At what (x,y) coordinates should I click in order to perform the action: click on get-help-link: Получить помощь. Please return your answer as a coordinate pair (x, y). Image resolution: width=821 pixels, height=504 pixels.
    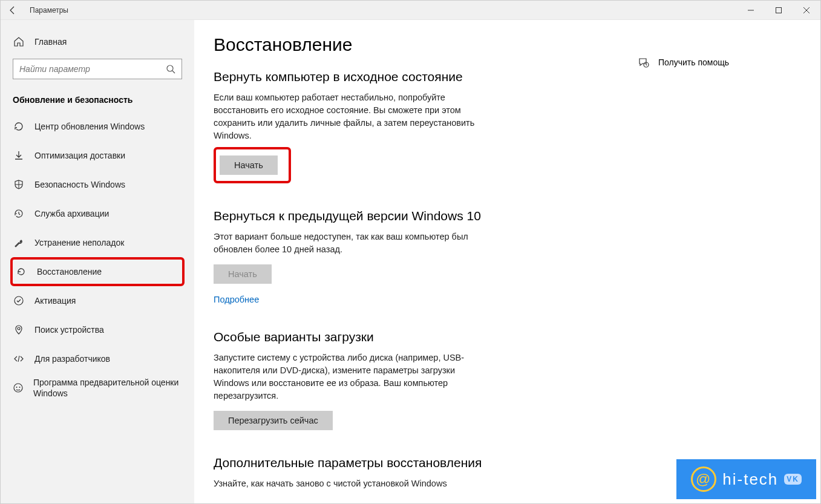
    Looking at the image, I should click on (719, 62).